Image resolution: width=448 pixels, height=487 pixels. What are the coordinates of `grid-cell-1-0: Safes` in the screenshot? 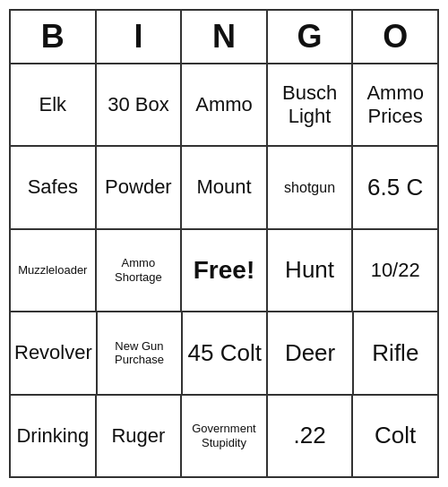 It's located at (54, 187).